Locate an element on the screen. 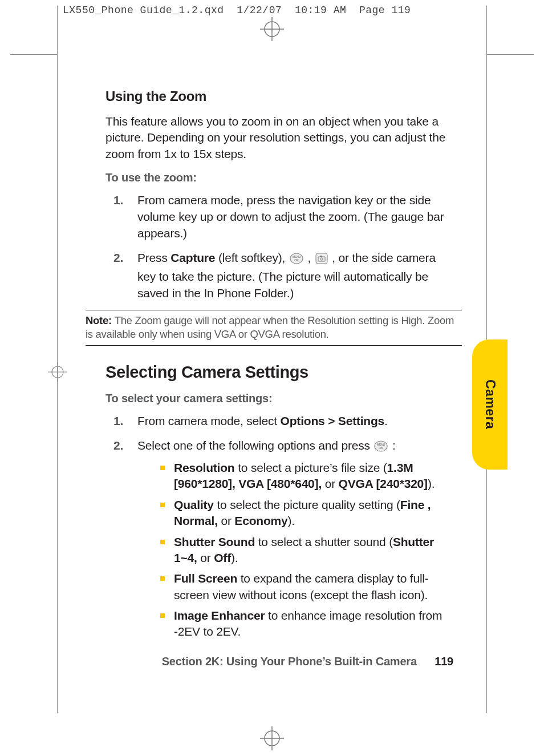  camera-key-icon is located at coordinates (322, 260).